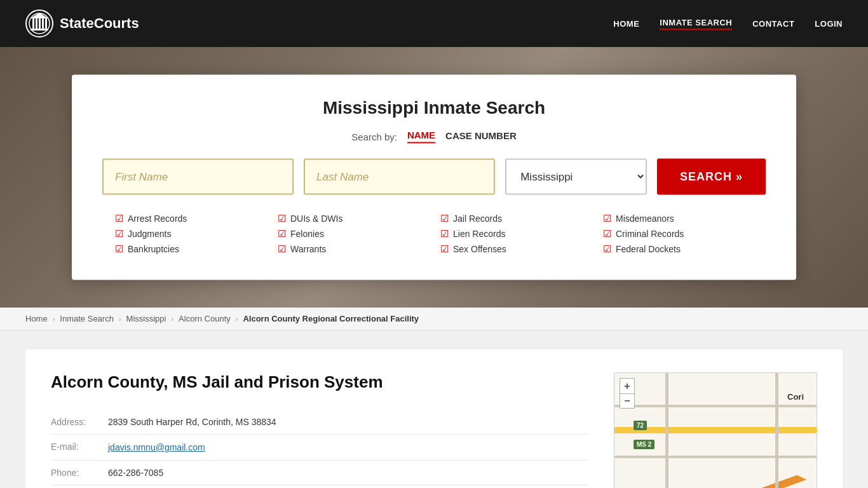  Describe the element at coordinates (434, 137) in the screenshot. I see `search-by-row: Search by: NAME CASE NUMBER` at that location.